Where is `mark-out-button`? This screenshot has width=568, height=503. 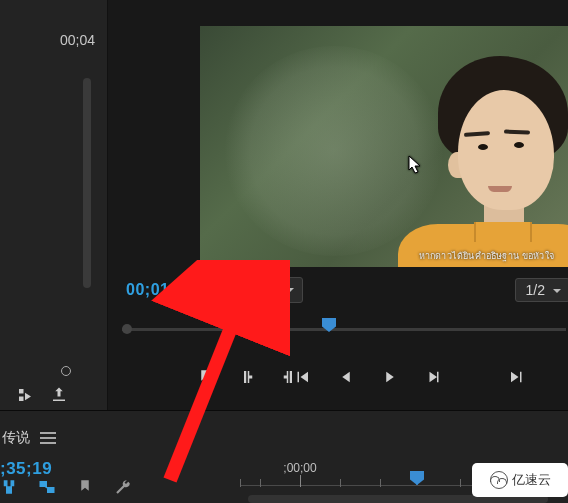 mark-out-button is located at coordinates (289, 377).